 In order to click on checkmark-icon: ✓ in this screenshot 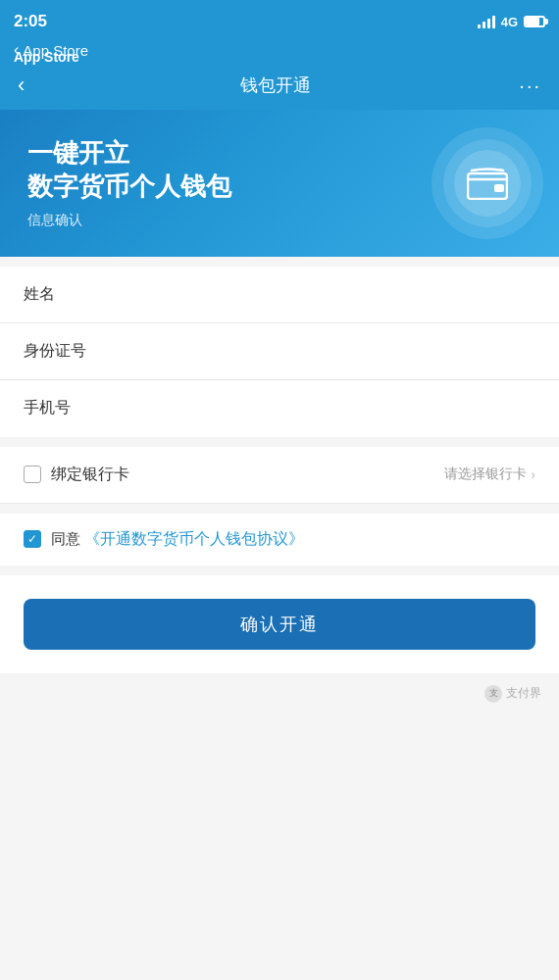, I will do `click(32, 539)`.